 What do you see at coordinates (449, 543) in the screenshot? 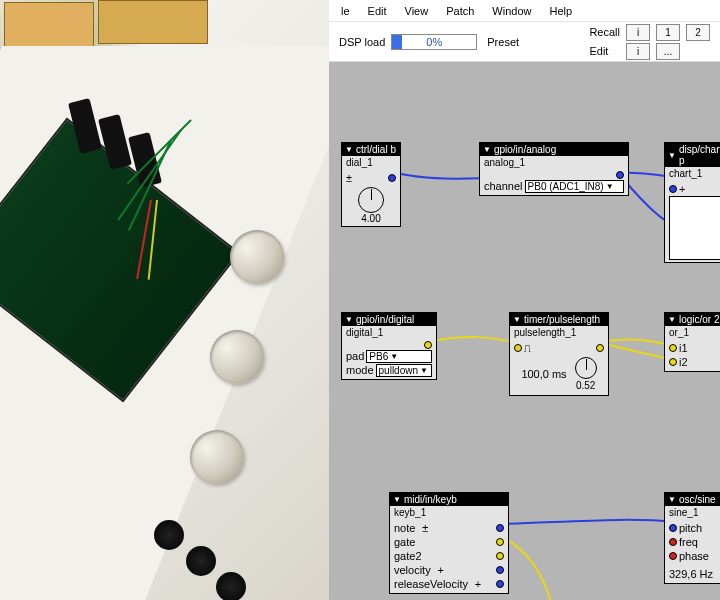
I see `node-keyb: midi/in/keyb keyb_1 note ± gate gate2 ve…` at bounding box center [449, 543].